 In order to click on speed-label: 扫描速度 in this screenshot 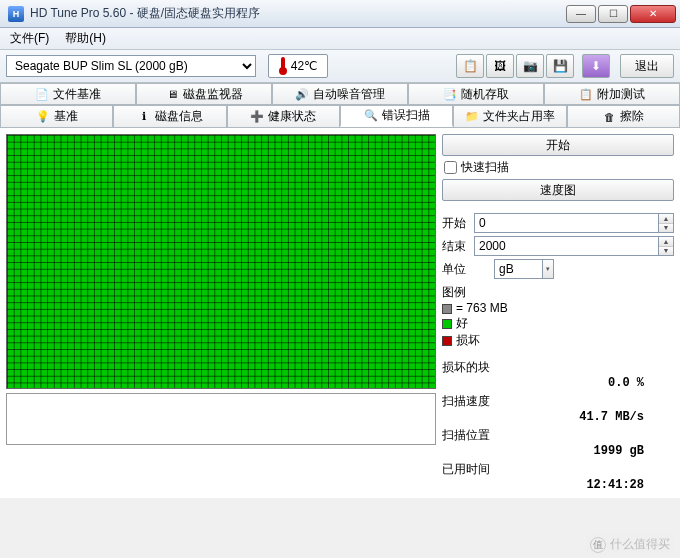, I will do `click(558, 402)`.